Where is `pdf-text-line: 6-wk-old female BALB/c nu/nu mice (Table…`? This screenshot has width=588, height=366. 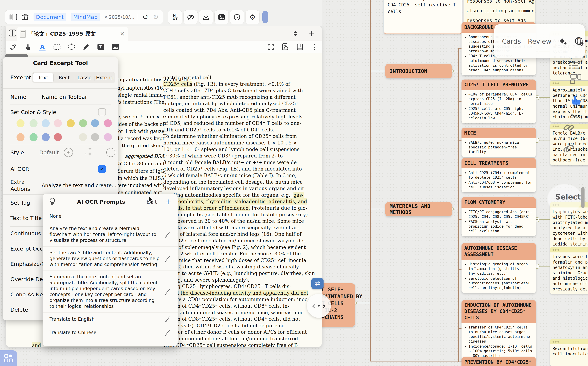 pdf-text-line: 6-wk-old female BALB/c nu/nu mice (Table… is located at coordinates (230, 175).